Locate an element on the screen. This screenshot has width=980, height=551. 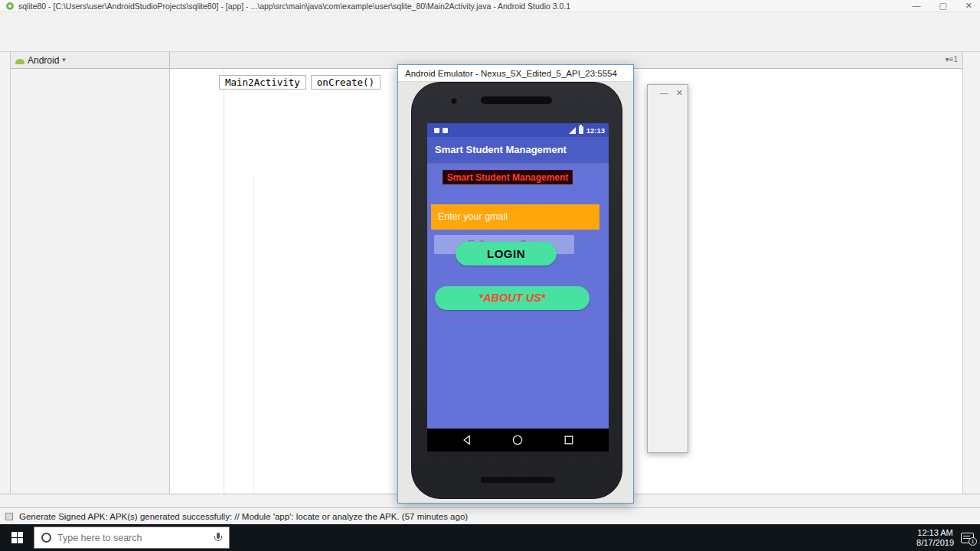
status-message: Generate Signed APK: APK(s) generated su… is located at coordinates (243, 517).